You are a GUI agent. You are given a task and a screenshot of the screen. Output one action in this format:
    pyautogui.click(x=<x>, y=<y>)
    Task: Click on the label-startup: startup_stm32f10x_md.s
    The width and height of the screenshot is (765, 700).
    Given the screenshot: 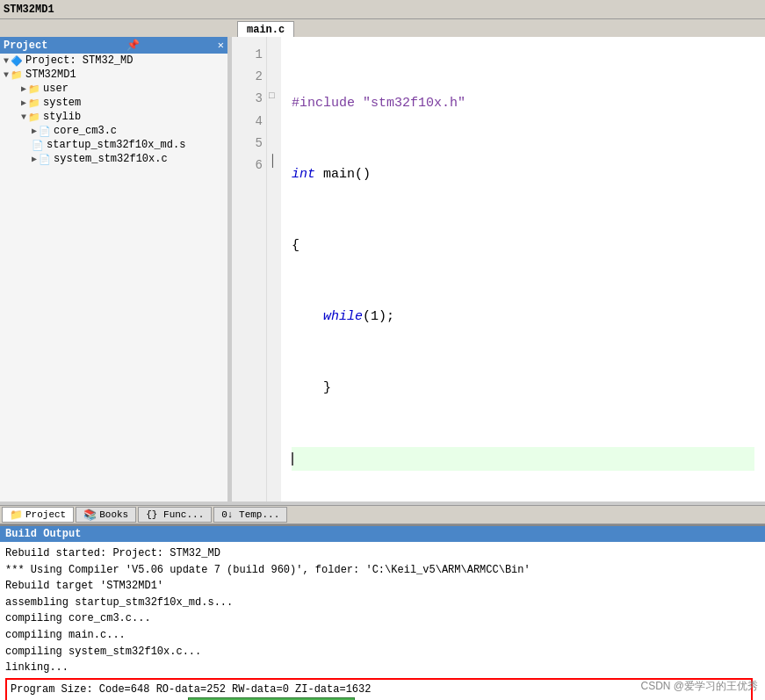 What is the action you would take?
    pyautogui.click(x=116, y=145)
    